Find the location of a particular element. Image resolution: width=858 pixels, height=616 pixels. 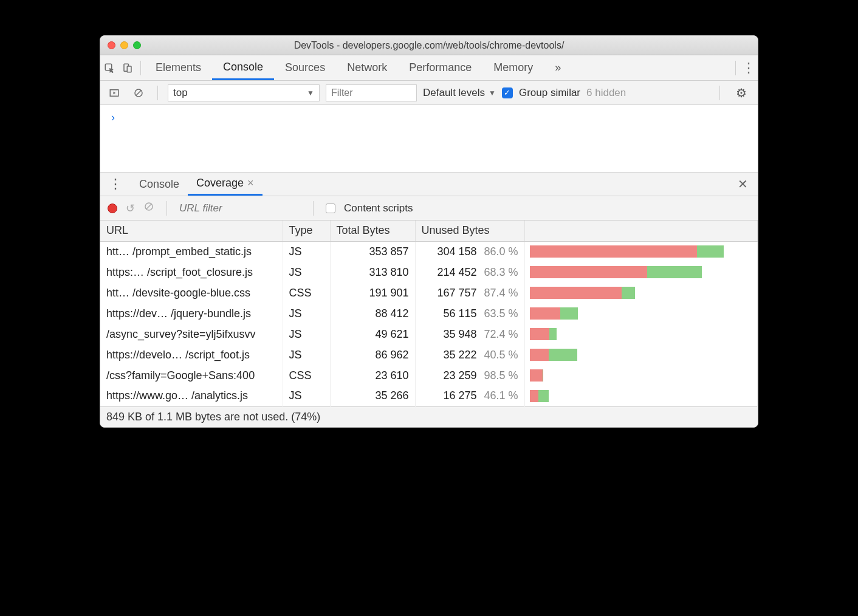

cell-total: 88 412 is located at coordinates (372, 313).